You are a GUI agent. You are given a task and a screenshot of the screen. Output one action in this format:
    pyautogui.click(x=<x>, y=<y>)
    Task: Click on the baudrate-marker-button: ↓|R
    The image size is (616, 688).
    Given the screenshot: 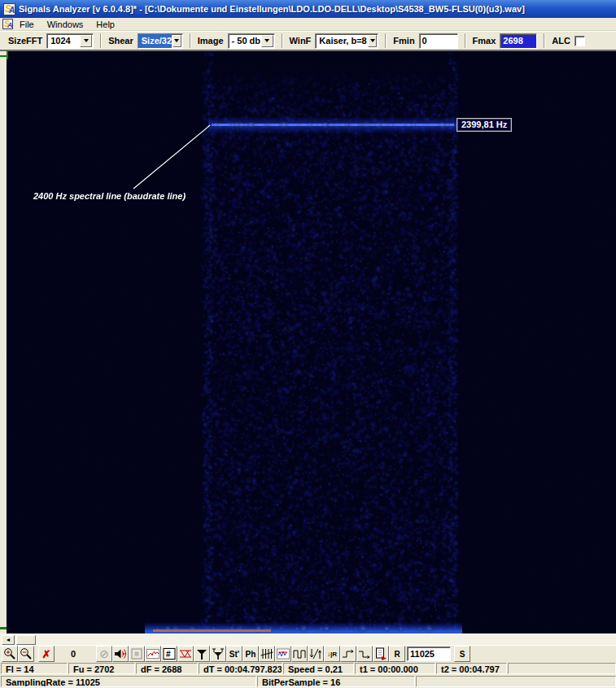 What is the action you would take?
    pyautogui.click(x=332, y=654)
    